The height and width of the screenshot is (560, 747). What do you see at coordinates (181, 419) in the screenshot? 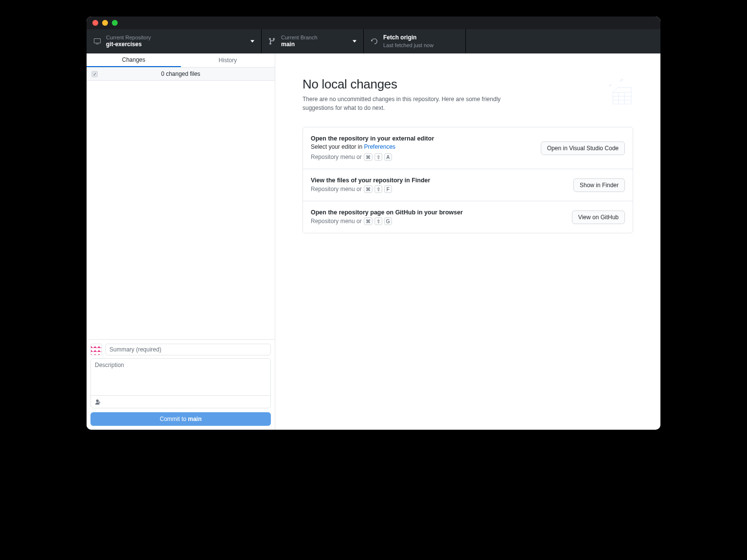
I see `commit-button: Commit to main` at bounding box center [181, 419].